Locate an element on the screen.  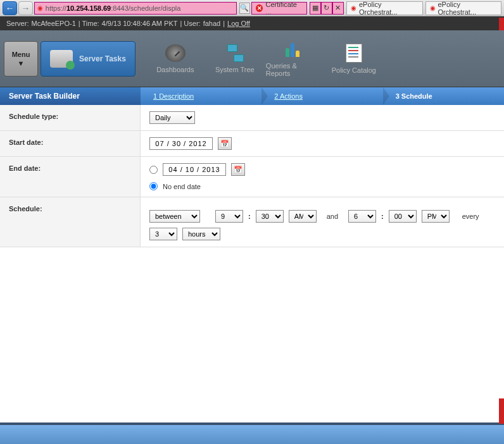
wizard-step-actions: 2 Actions is located at coordinates (322, 96).